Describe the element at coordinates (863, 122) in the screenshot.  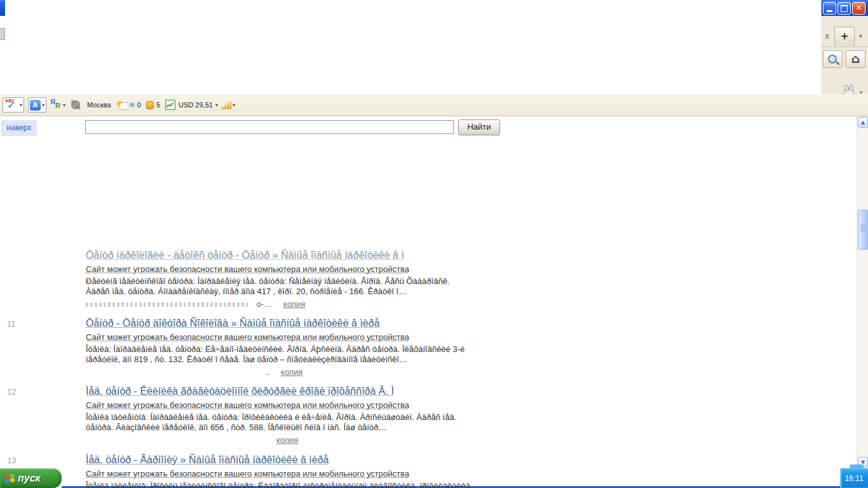
I see `scroll-up-button: ▲` at that location.